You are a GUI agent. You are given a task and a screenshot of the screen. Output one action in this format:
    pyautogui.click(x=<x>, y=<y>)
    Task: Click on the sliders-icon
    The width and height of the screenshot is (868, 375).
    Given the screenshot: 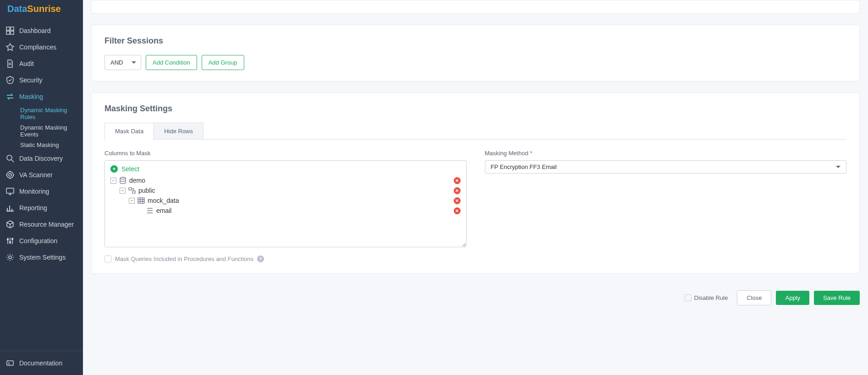 What is the action you would take?
    pyautogui.click(x=10, y=241)
    